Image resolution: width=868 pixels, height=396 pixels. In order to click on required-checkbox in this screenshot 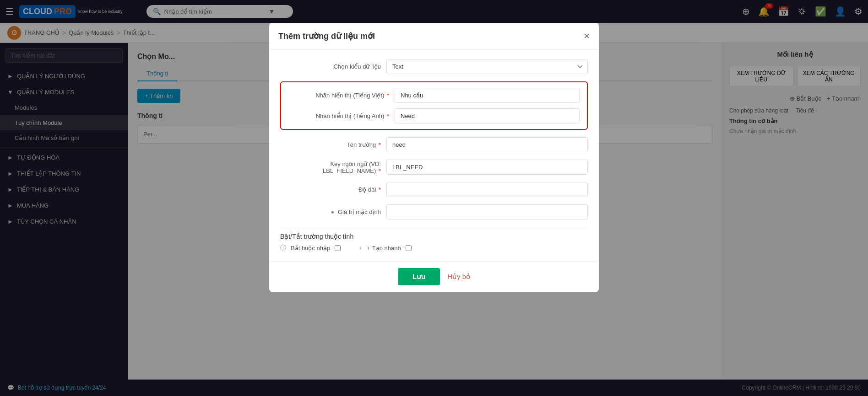, I will do `click(338, 248)`.